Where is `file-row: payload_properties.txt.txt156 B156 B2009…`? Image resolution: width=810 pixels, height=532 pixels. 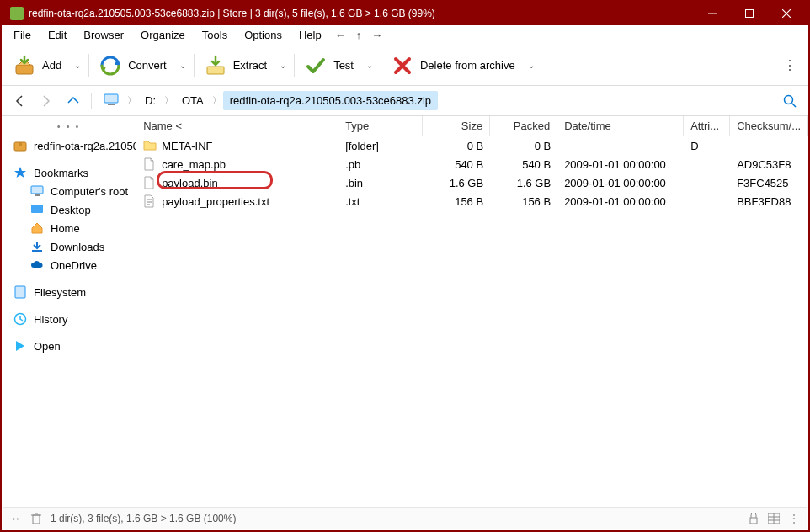
file-row: payload_properties.txt.txt156 B156 B2009… is located at coordinates (472, 201).